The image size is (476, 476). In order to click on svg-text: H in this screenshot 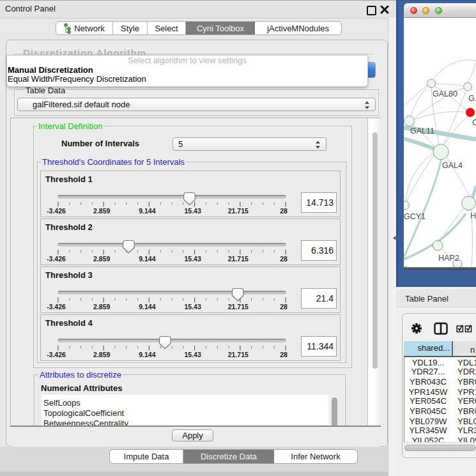, I will do `click(473, 216)`.